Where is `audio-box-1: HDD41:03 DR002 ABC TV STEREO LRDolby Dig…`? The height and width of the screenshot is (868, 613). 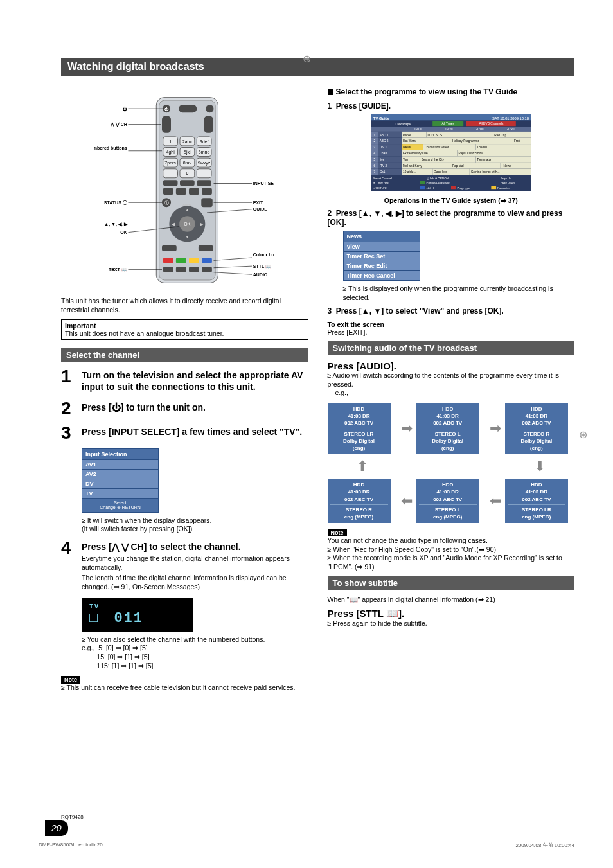
audio-box-1: HDD41:03 DR002 ABC TV STEREO LRDolby Dig… is located at coordinates (359, 429).